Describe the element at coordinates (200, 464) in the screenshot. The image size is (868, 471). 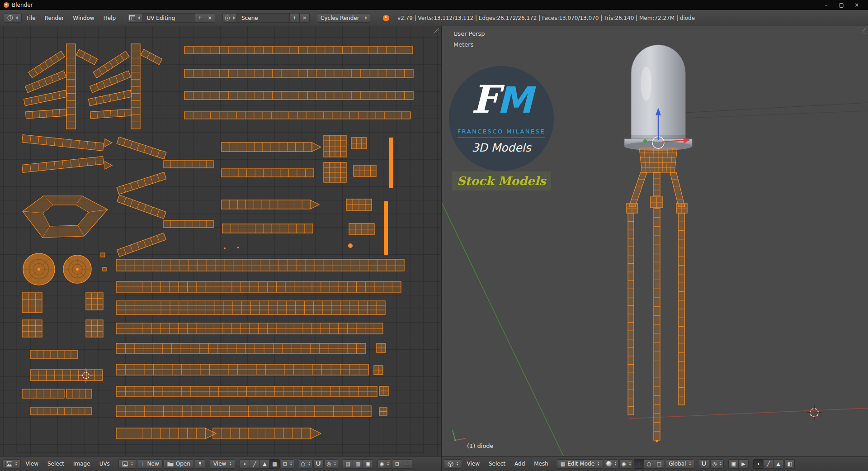
I see `pin-icon` at that location.